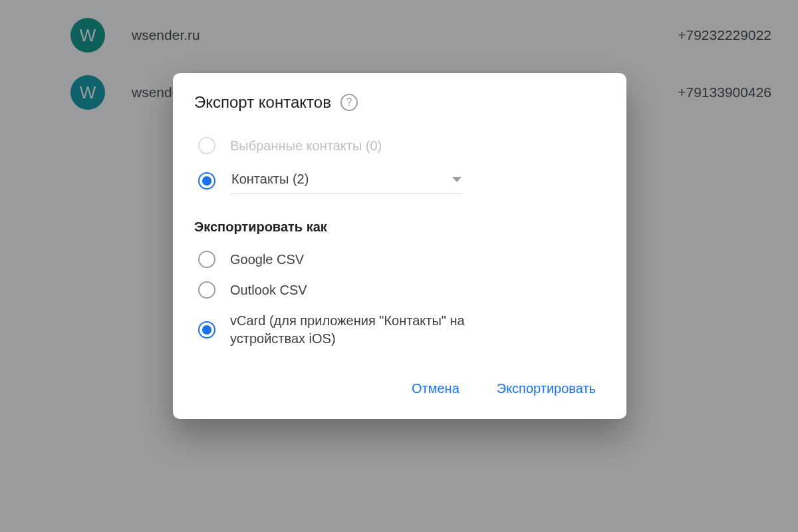 This screenshot has height=532, width=798. I want to click on radio-google-csv: Google CSV, so click(400, 259).